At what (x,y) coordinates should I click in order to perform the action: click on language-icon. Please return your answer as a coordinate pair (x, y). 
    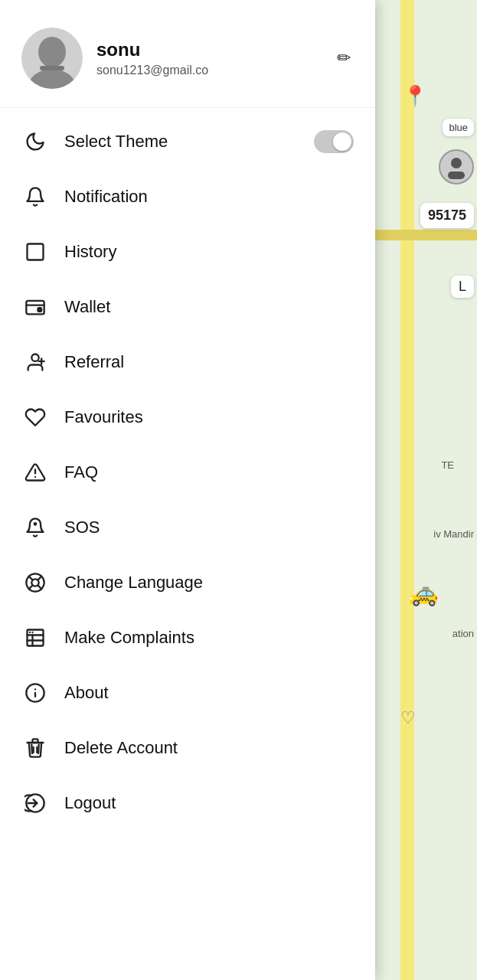
    Looking at the image, I should click on (35, 583).